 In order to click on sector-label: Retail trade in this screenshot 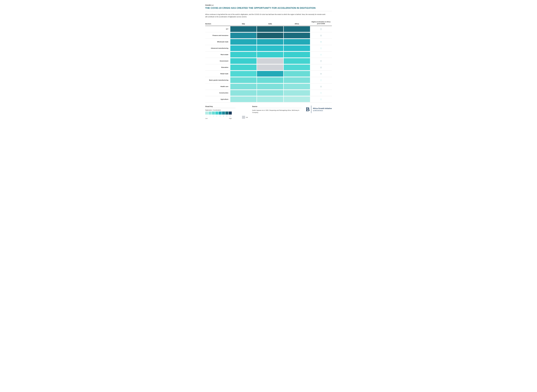, I will do `click(217, 74)`.